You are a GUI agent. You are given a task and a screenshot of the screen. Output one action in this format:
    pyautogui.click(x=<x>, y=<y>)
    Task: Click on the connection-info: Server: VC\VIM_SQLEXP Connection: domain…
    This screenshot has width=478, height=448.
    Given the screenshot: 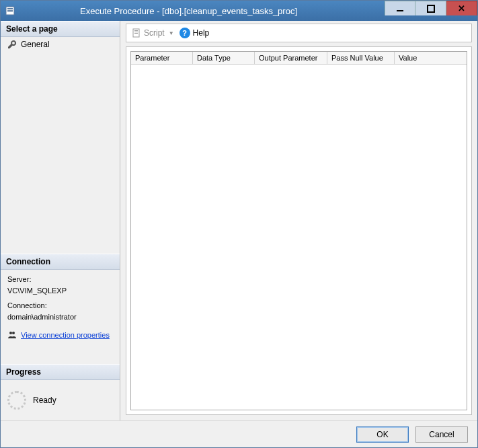 What is the action you would take?
    pyautogui.click(x=61, y=298)
    